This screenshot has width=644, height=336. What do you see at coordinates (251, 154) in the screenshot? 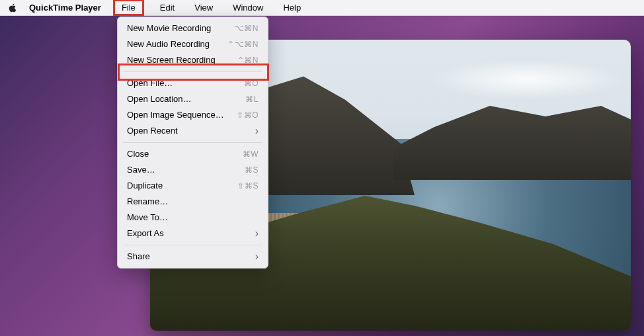
I see `menu-shortcut: ⌘W` at bounding box center [251, 154].